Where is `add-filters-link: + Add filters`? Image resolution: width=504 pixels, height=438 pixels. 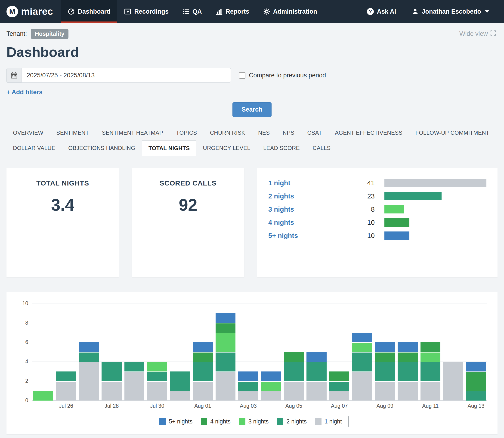 add-filters-link: + Add filters is located at coordinates (24, 89).